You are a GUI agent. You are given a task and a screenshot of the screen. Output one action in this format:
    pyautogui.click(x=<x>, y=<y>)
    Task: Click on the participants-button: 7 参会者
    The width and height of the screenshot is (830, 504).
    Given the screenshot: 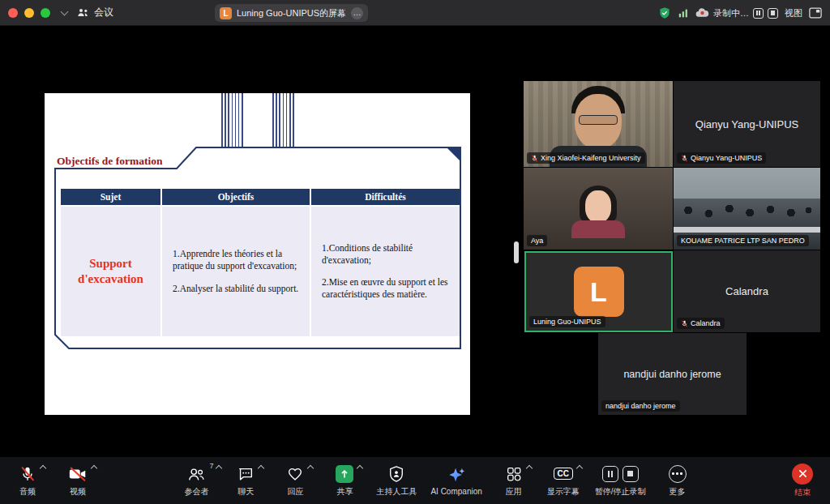 What is the action you would take?
    pyautogui.click(x=196, y=481)
    